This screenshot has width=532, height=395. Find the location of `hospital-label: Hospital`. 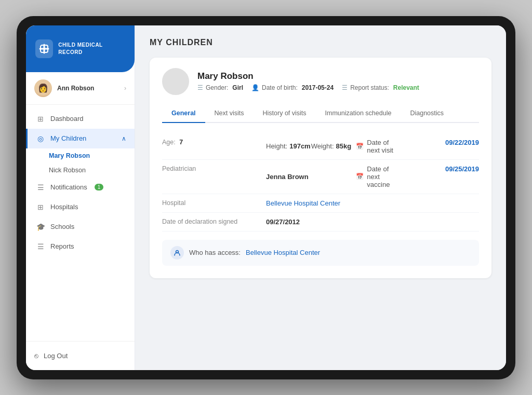

hospital-label: Hospital is located at coordinates (214, 203).